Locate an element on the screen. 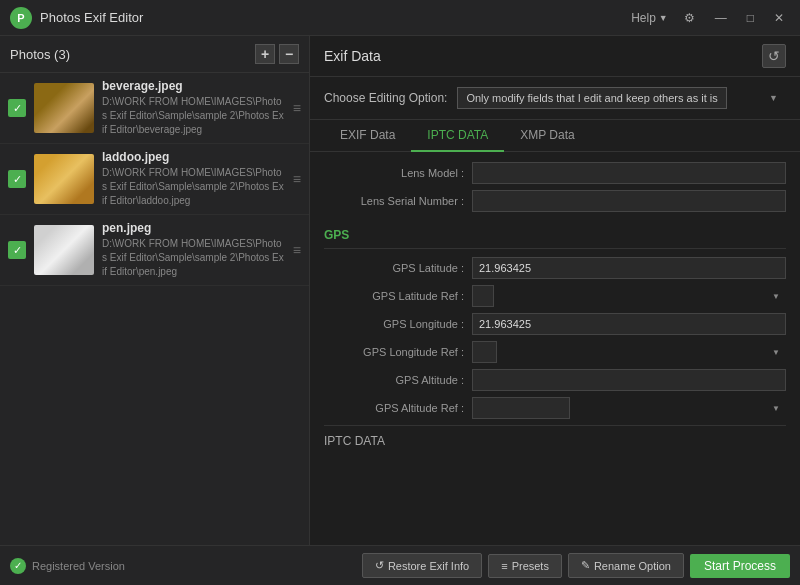  presets-label: Presets is located at coordinates (530, 566).